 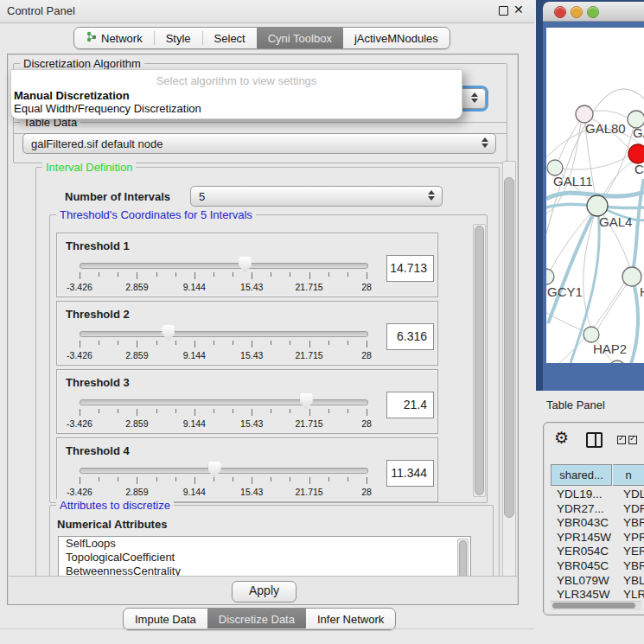 What do you see at coordinates (597, 206) in the screenshot?
I see `network-node-gal4` at bounding box center [597, 206].